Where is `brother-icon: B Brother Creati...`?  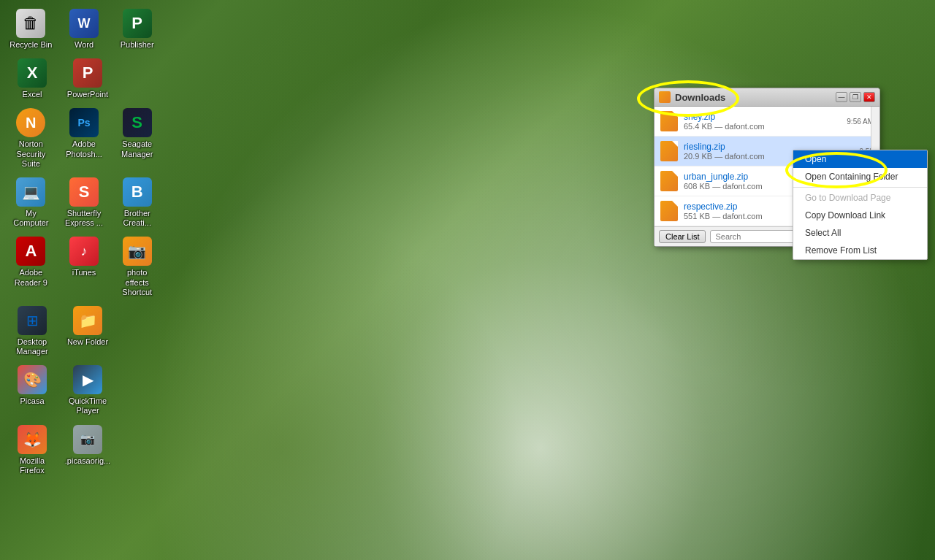 brother-icon: B Brother Creati... is located at coordinates (137, 203).